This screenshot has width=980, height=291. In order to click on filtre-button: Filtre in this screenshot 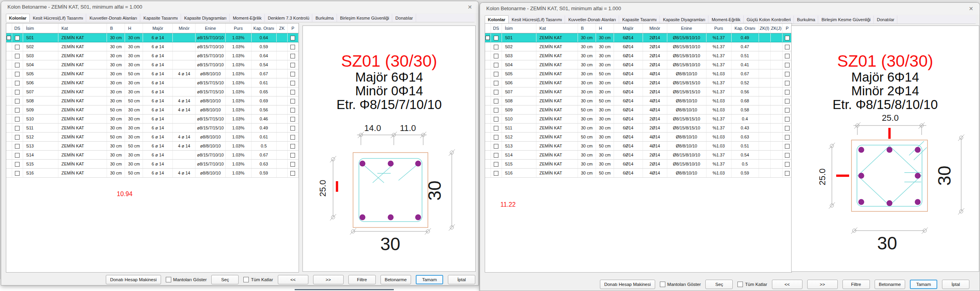, I will do `click(362, 280)`.